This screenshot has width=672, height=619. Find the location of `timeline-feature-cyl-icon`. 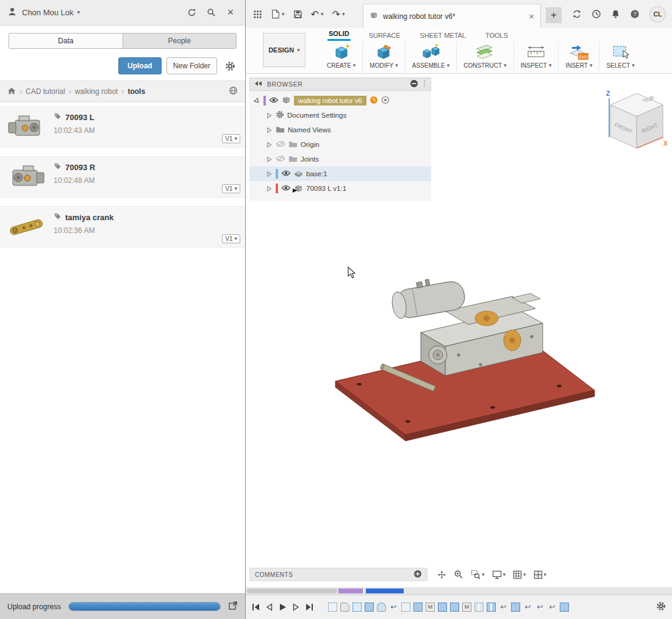

timeline-feature-cyl-icon is located at coordinates (382, 607).